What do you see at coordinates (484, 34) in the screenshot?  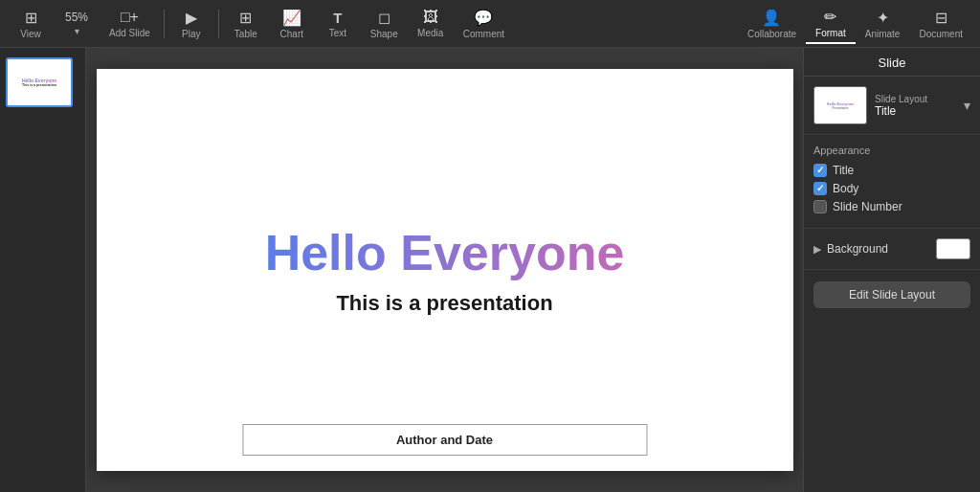 I see `toolbar-comment-label: Comment` at bounding box center [484, 34].